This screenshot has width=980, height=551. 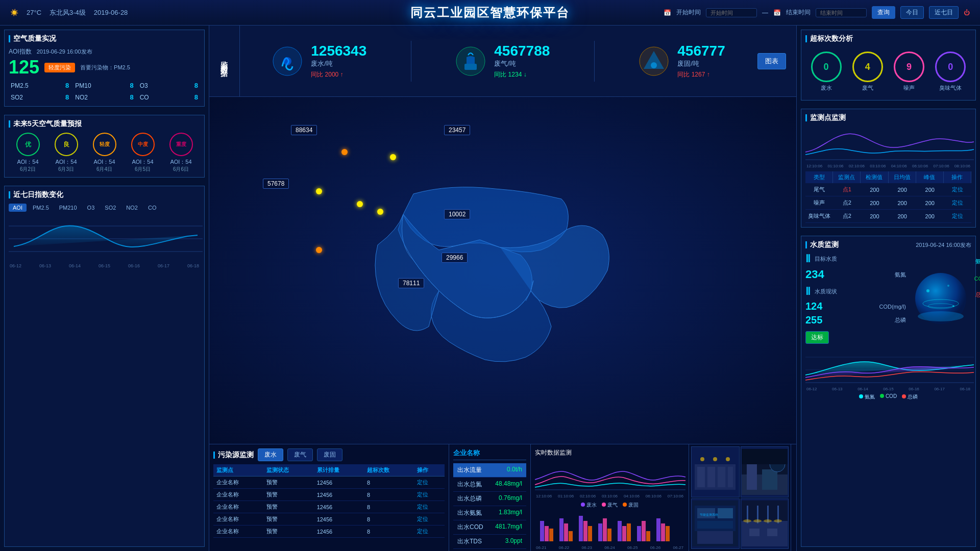 What do you see at coordinates (104, 208) in the screenshot?
I see `index-tabs: AOI PM2.5 PM210 O3 SO2 NO2 CO` at bounding box center [104, 208].